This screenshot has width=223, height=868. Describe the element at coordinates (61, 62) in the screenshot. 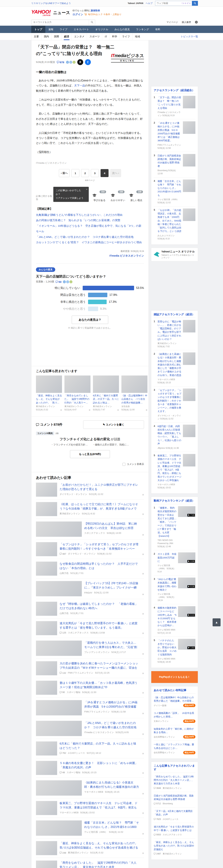

I see `comment-count-link: 878` at that location.